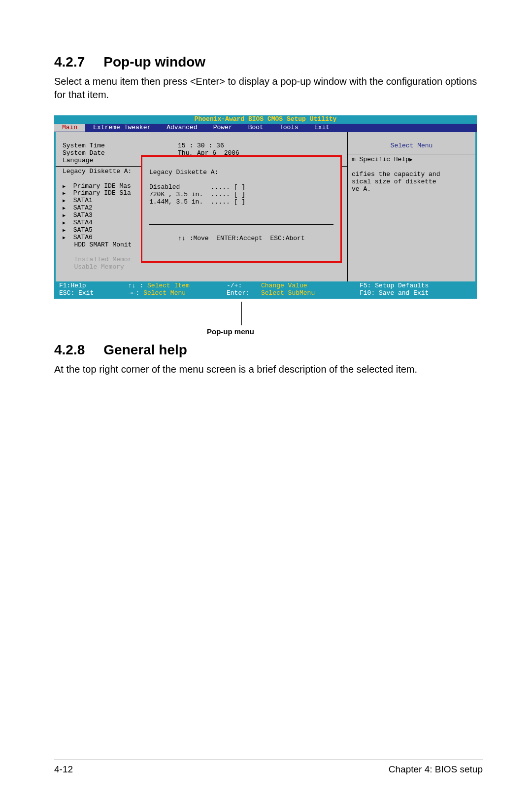 This screenshot has width=532, height=802. I want to click on row-legacy-diskette-a: Legacy Diskette A:, so click(97, 172).